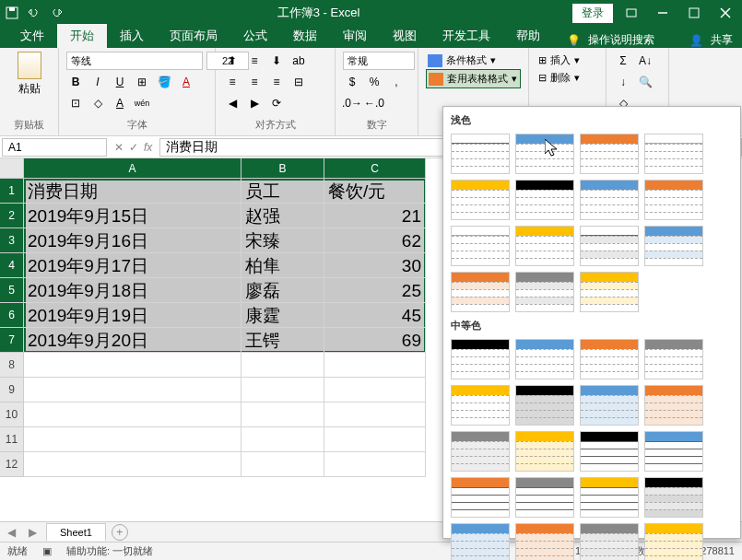  I want to click on bold-button: B, so click(76, 82).